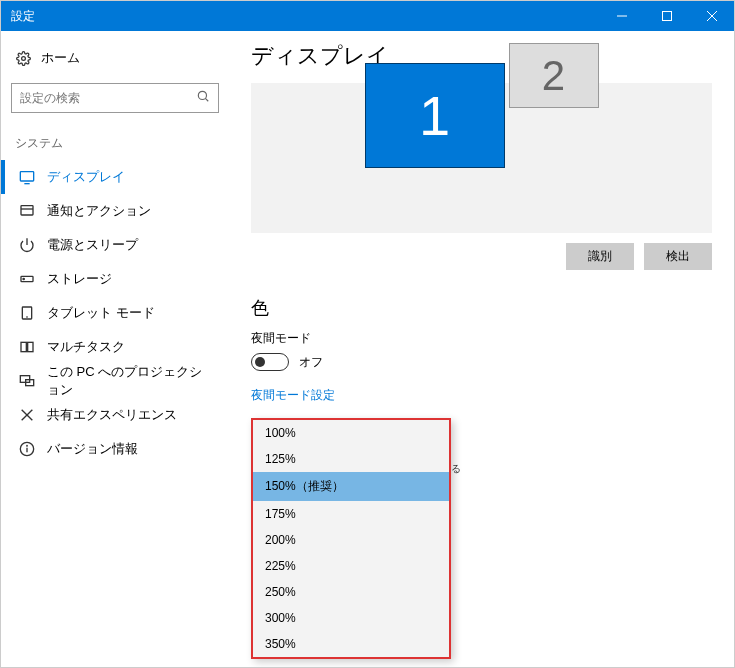 The height and width of the screenshot is (668, 735). Describe the element at coordinates (27, 211) in the screenshot. I see `notification-icon` at that location.